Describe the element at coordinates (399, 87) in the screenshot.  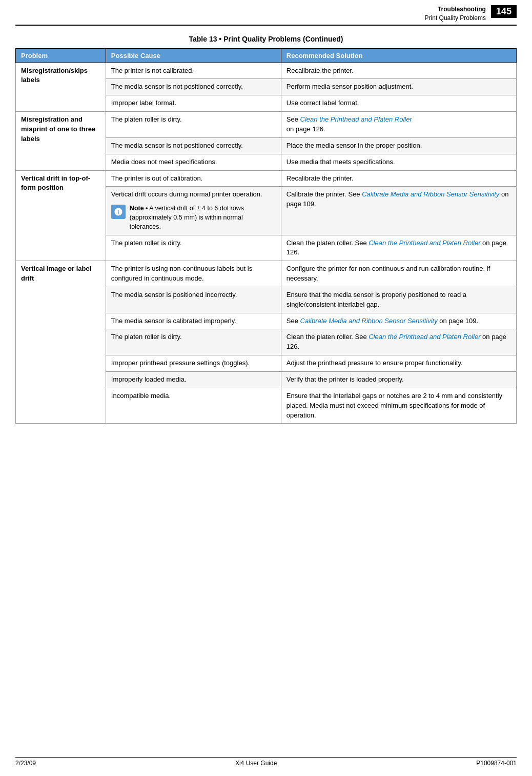
I see `solution-cell: Perform media sensor position adjustment…` at that location.